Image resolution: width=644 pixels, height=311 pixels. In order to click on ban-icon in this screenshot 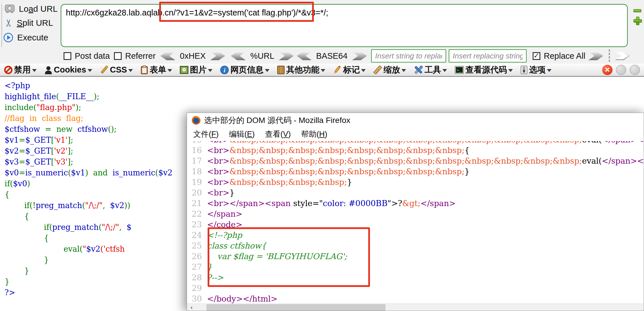, I will do `click(8, 70)`.